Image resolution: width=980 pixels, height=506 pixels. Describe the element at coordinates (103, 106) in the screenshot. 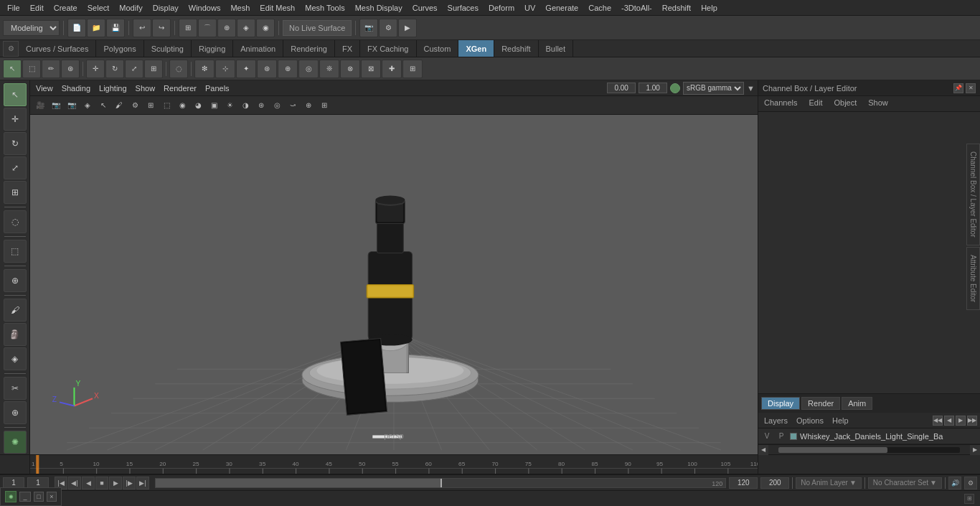

I see `vp-select-btn: ↖` at that location.